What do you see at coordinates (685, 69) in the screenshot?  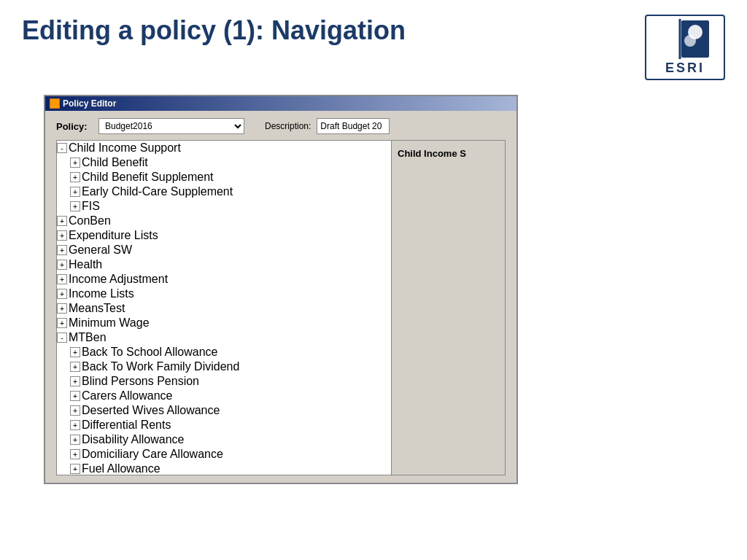 I see `esri-logo-text: ESRI` at bounding box center [685, 69].